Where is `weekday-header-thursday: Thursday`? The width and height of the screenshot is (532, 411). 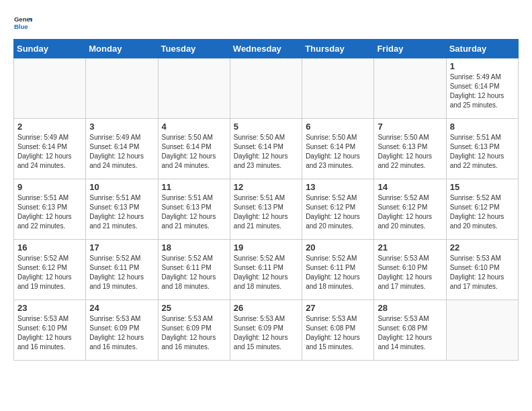 weekday-header-thursday: Thursday is located at coordinates (339, 49).